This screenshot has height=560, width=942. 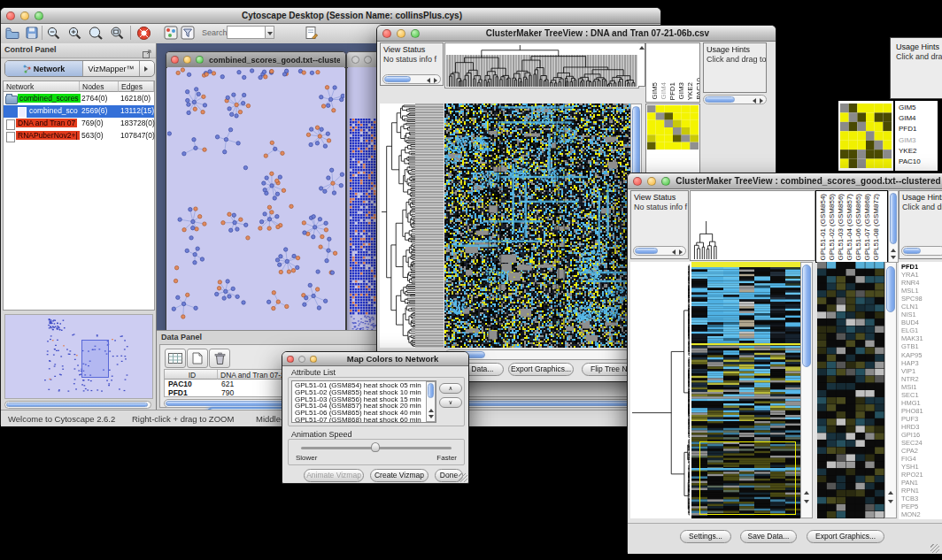 What do you see at coordinates (542, 65) in the screenshot?
I see `tv1-column-dendrogram` at bounding box center [542, 65].